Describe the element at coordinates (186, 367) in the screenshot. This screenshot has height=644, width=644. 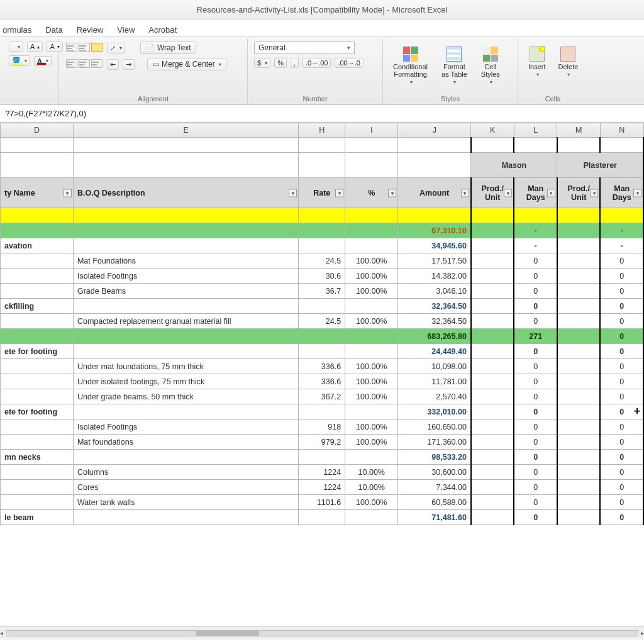
I see `cell: Under mat foundations, 75 mm thick` at that location.